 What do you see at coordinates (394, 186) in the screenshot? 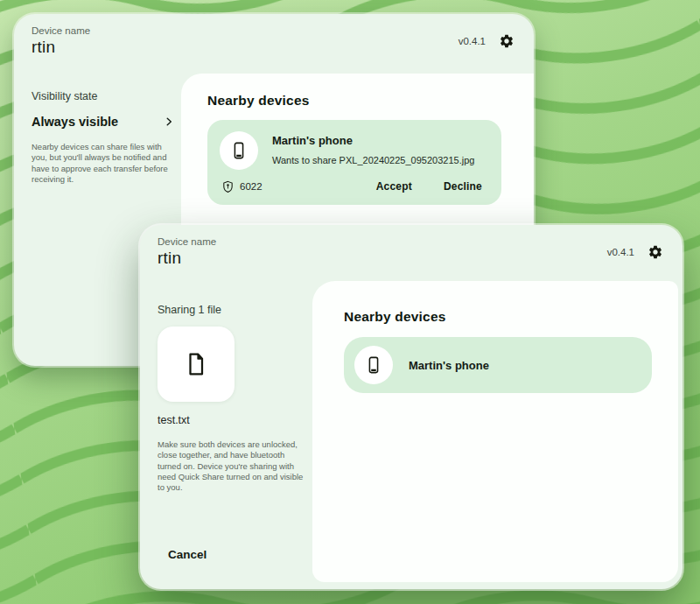
I see `accept-button: Accept` at bounding box center [394, 186].